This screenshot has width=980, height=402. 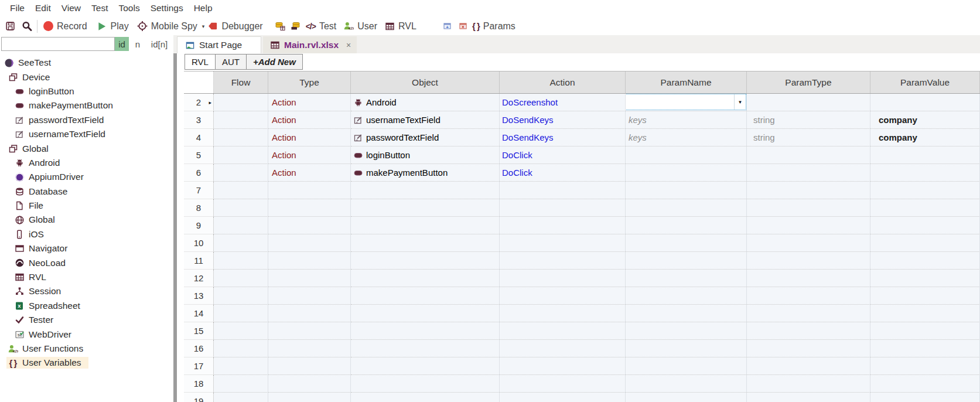 I want to click on locator-mode-n-button: n, so click(x=138, y=44).